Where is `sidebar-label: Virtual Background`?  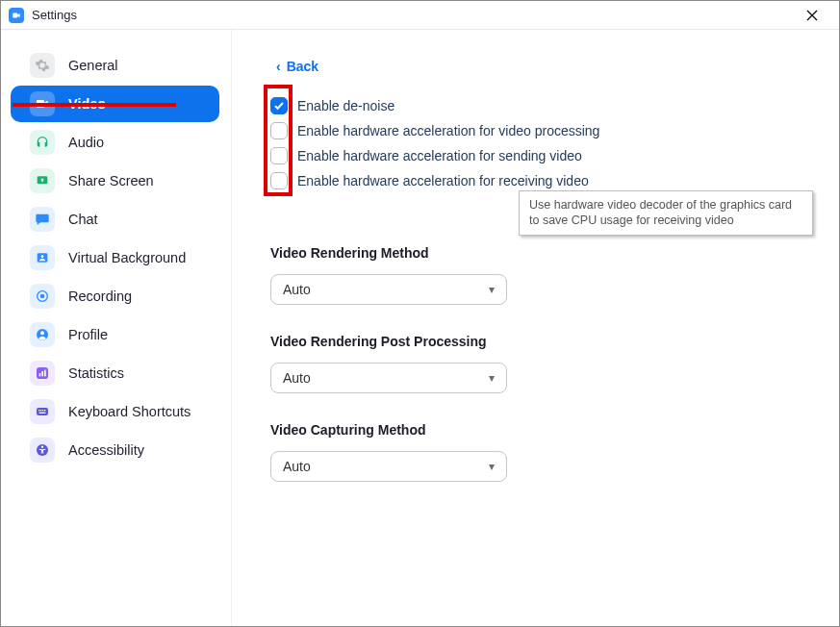 sidebar-label: Virtual Background is located at coordinates (127, 258).